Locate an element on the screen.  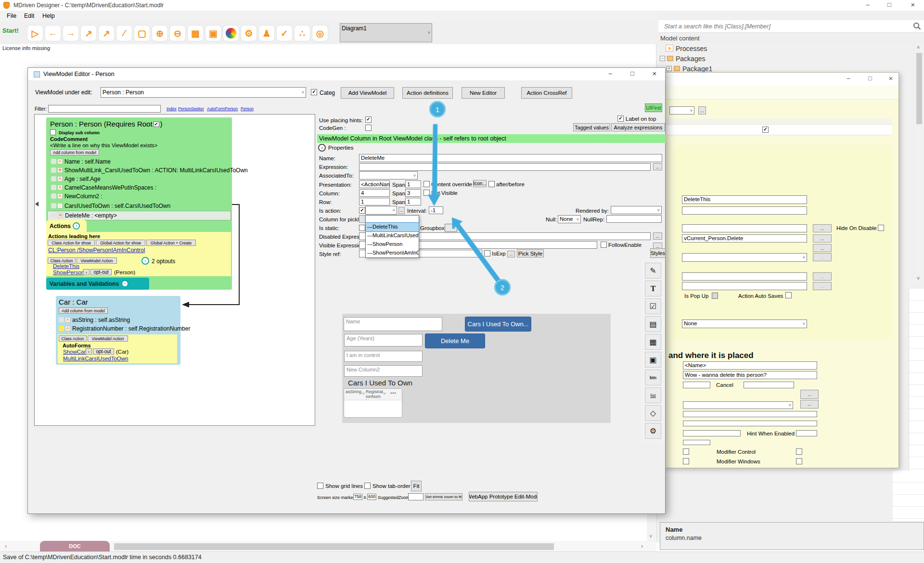
presentation-span-input: 1 is located at coordinates (413, 184).